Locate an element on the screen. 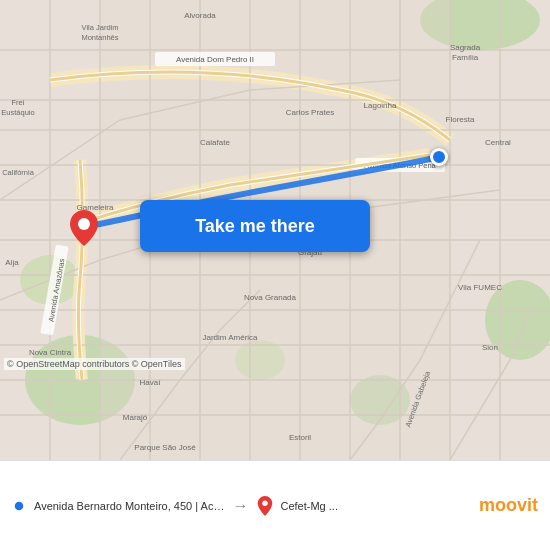 The width and height of the screenshot is (550, 550). svg-text: Avenida Dom Pedro II is located at coordinates (215, 60).